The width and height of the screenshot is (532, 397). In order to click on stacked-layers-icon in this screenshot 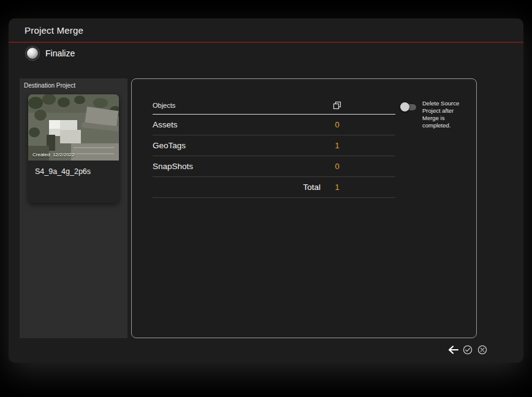, I will do `click(337, 105)`.